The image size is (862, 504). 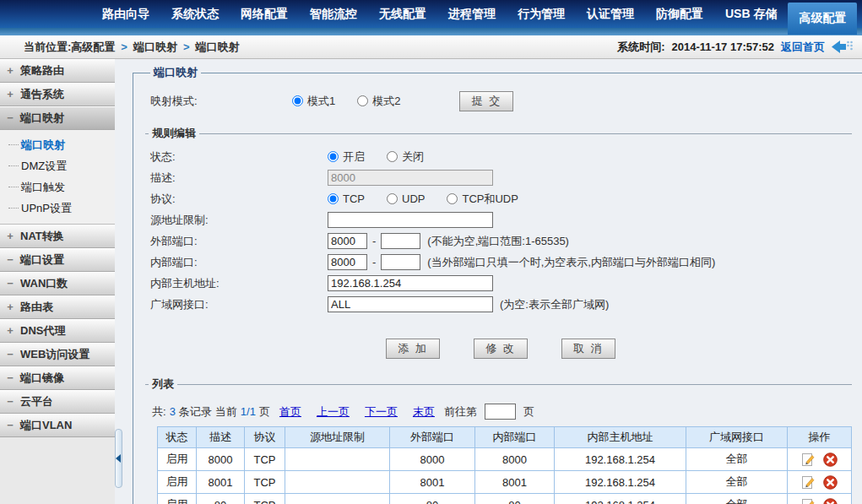 I want to click on nav-item-system-status: 系统状态, so click(x=195, y=14).